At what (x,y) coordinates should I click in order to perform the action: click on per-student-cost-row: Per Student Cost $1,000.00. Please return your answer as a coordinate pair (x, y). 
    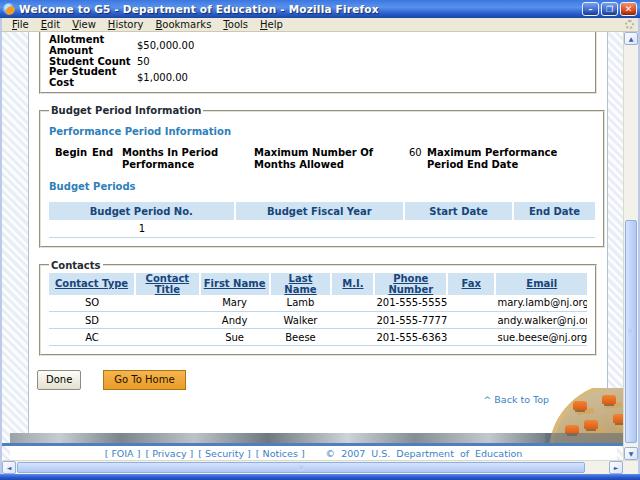
    Looking at the image, I should click on (318, 77).